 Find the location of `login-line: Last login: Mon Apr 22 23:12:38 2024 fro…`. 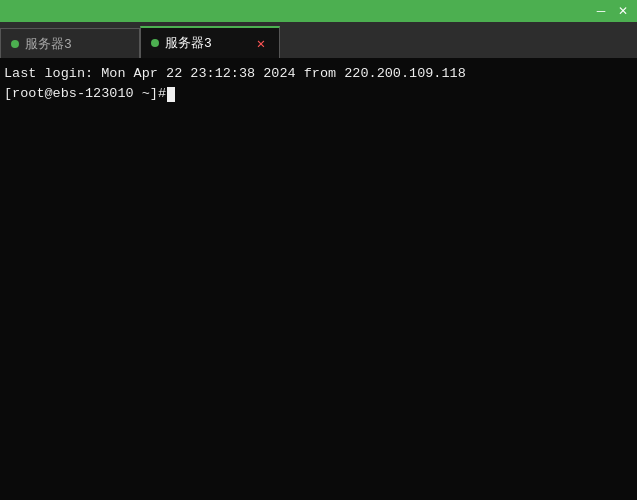

login-line: Last login: Mon Apr 22 23:12:38 2024 fro… is located at coordinates (318, 74).